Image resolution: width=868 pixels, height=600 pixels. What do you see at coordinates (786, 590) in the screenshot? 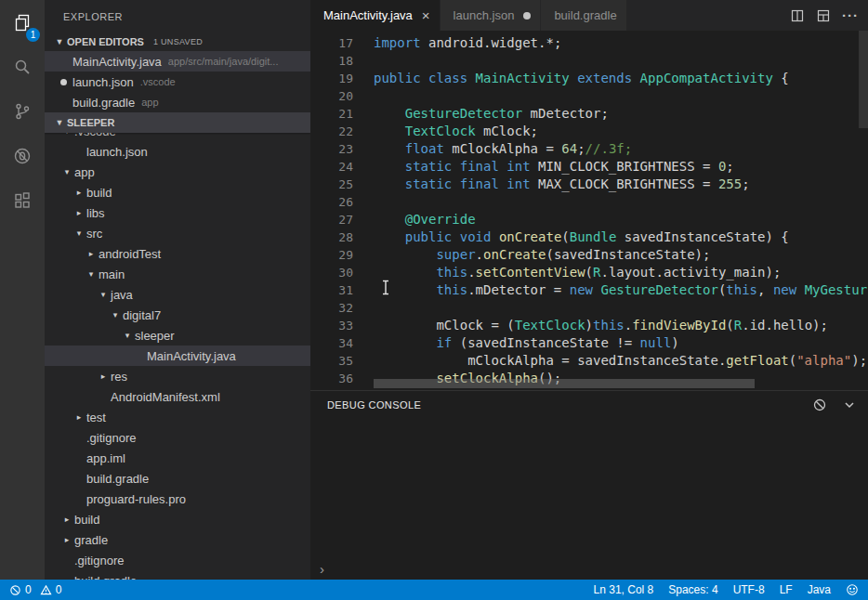
I see `status-lf: LF` at bounding box center [786, 590].